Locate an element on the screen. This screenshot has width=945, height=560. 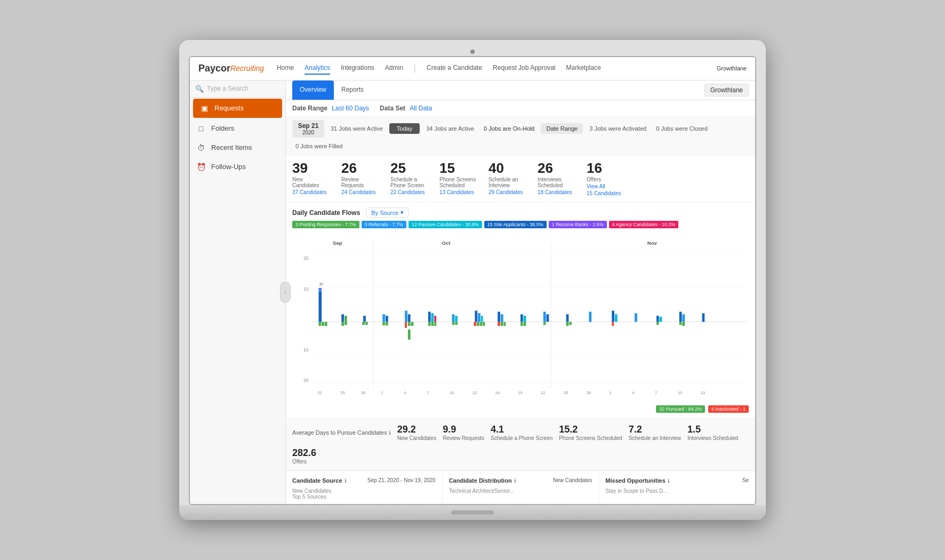
sidebar-item-label-folders: Folders is located at coordinates (223, 128).